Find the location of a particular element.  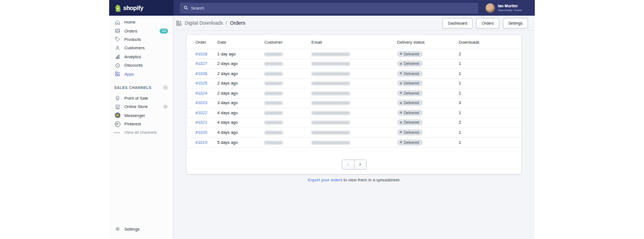

store-name: Spectrally Yours is located at coordinates (510, 10).